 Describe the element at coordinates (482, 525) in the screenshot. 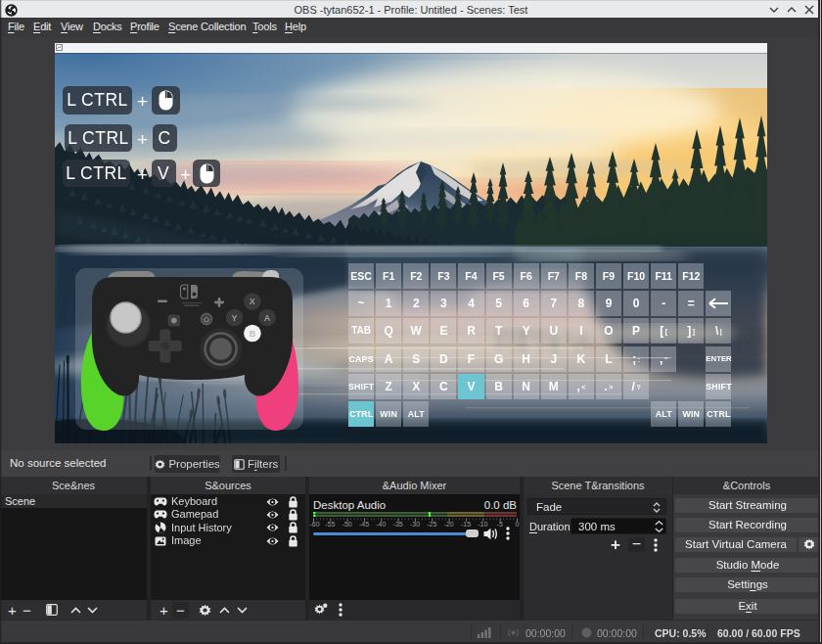

I see `svg-text: -10` at that location.